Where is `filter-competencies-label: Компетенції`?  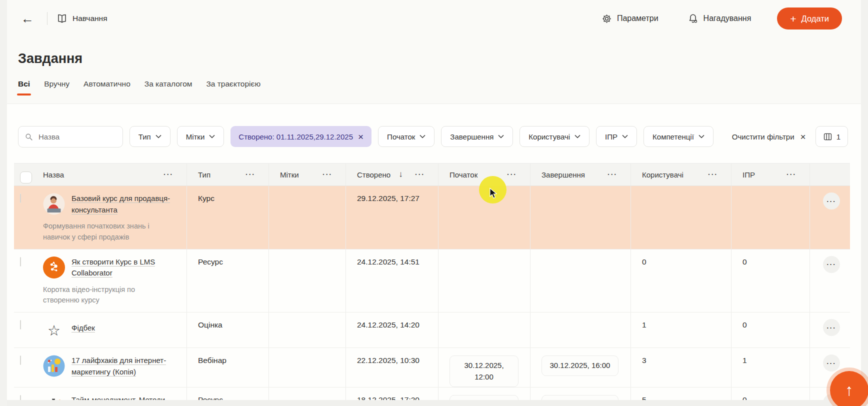
filter-competencies-label: Компетенції is located at coordinates (673, 137).